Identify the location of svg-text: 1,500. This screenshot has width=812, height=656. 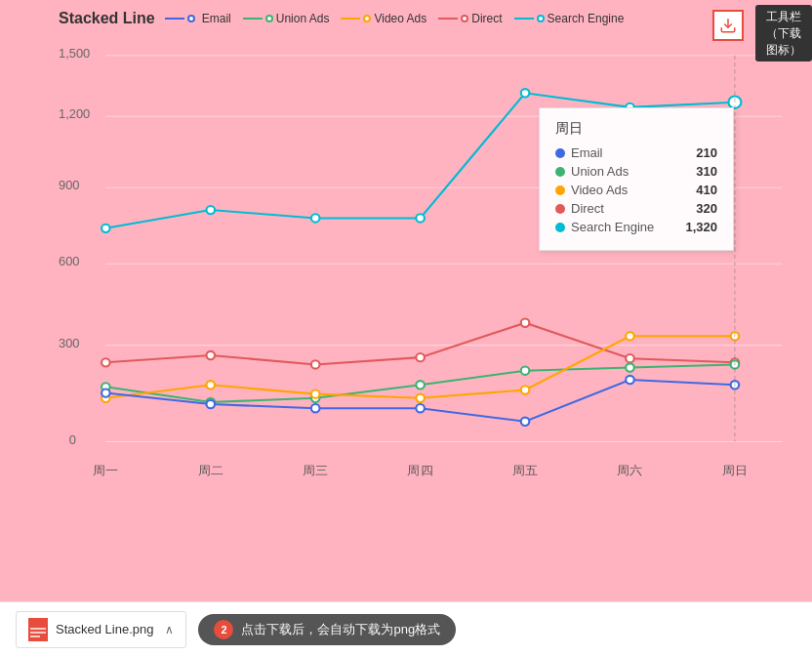
(74, 54).